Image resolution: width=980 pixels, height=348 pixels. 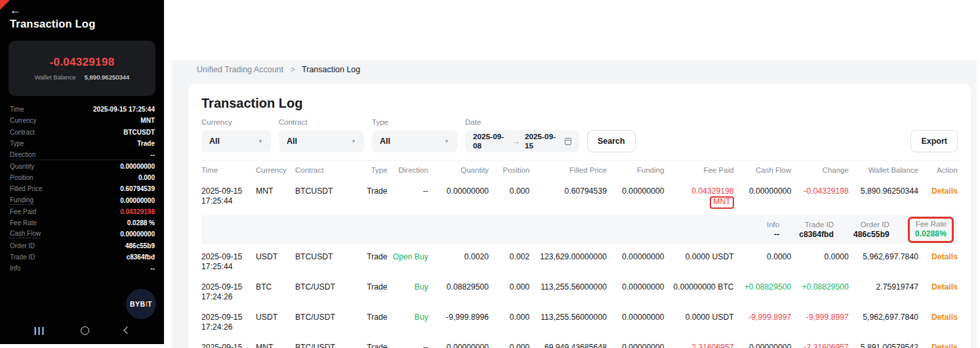 What do you see at coordinates (138, 189) in the screenshot?
I see `phone-field-value: 0.60794539` at bounding box center [138, 189].